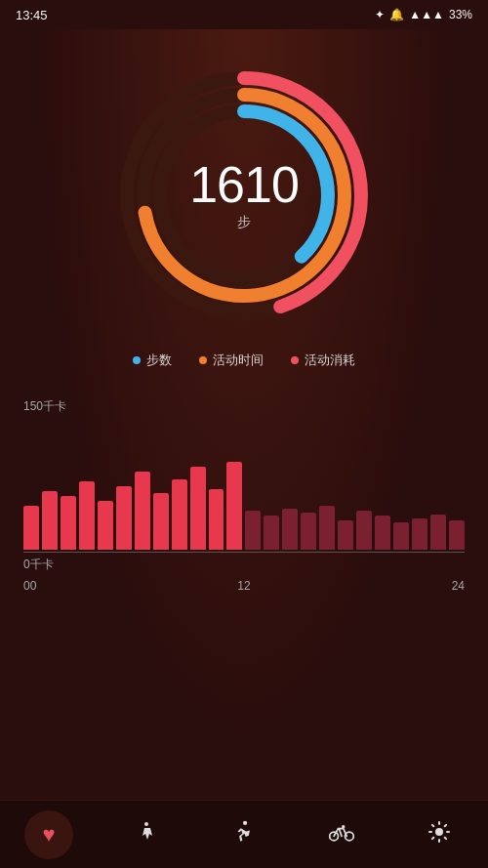  What do you see at coordinates (152, 360) in the screenshot?
I see `legend-steps: 步数` at bounding box center [152, 360].